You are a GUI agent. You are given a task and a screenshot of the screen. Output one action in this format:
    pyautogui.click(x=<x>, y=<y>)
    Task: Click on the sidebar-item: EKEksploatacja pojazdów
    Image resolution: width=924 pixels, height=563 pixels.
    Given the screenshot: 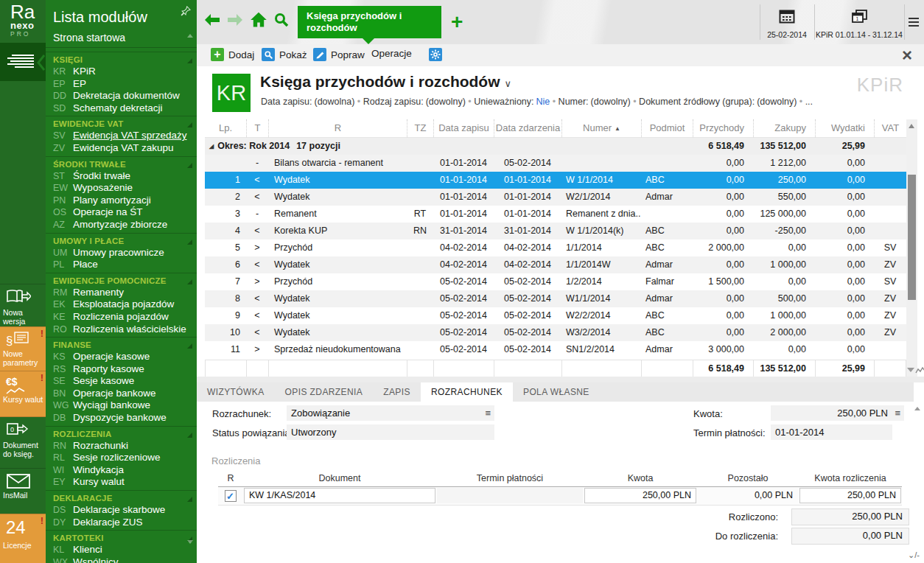 What is the action you would take?
    pyautogui.click(x=121, y=305)
    